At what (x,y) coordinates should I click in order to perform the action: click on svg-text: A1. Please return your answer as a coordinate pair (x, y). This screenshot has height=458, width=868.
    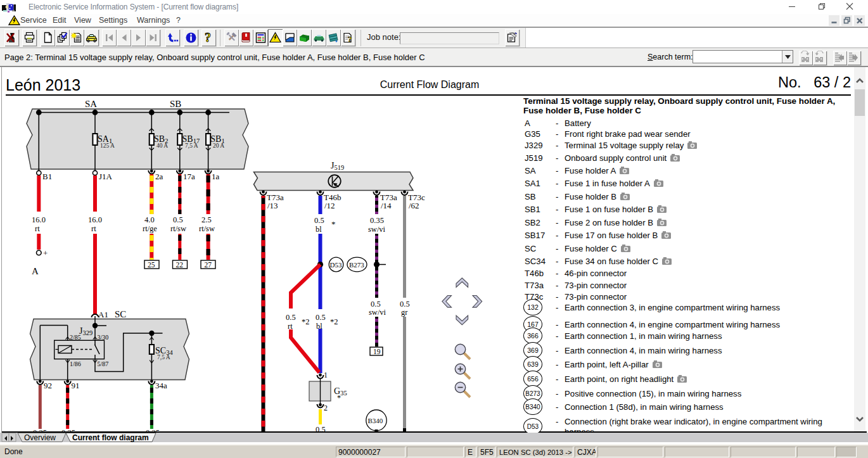
    Looking at the image, I should click on (103, 314).